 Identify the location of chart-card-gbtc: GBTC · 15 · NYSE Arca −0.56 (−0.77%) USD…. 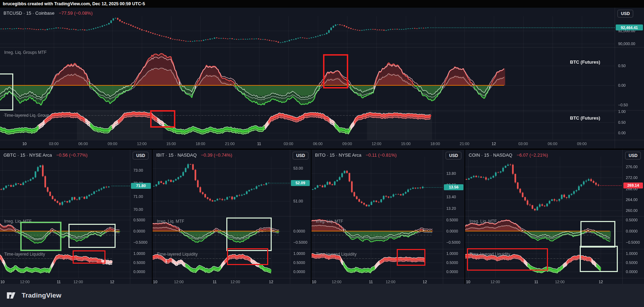
(76, 217).